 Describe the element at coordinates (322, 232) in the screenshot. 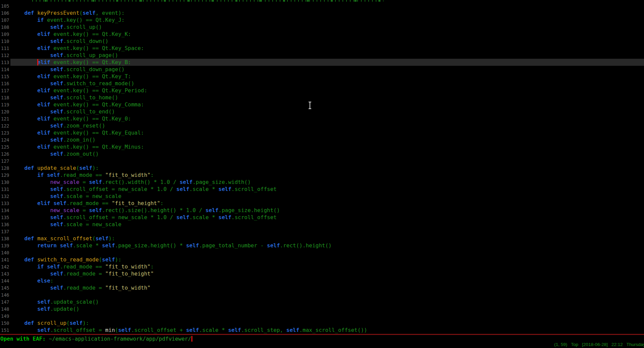

I see `code-line: 137` at that location.